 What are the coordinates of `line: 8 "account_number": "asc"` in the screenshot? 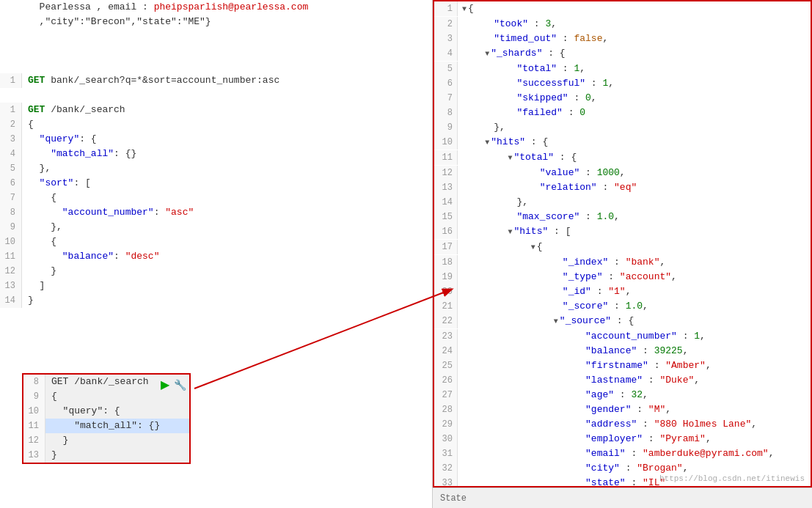 It's located at (216, 213).